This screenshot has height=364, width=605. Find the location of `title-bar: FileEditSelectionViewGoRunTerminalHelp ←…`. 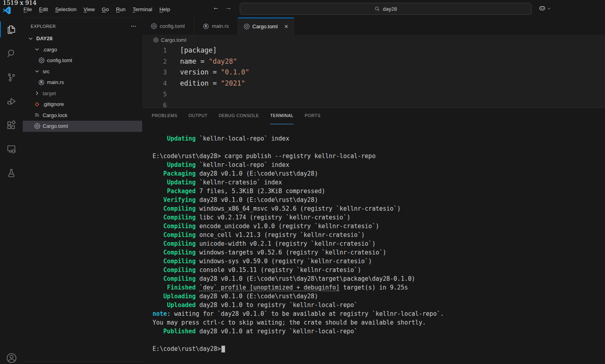

title-bar: FileEditSelectionViewGoRunTerminalHelp ←… is located at coordinates (303, 9).